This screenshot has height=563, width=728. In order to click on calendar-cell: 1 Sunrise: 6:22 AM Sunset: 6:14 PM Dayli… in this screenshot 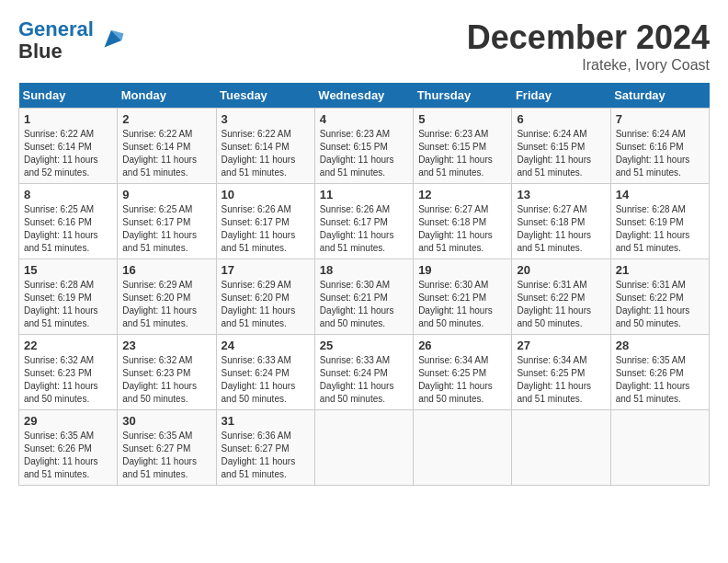, I will do `click(68, 146)`.